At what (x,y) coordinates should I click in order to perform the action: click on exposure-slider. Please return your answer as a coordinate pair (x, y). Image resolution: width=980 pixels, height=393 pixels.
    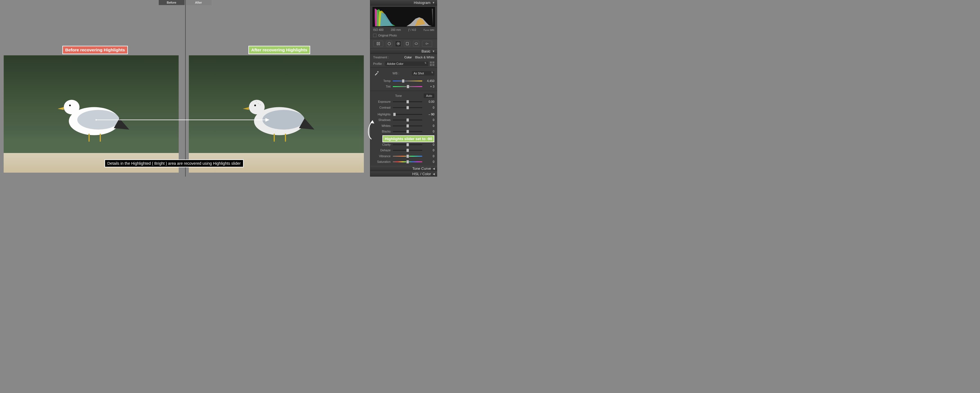
    Looking at the image, I should click on (407, 101).